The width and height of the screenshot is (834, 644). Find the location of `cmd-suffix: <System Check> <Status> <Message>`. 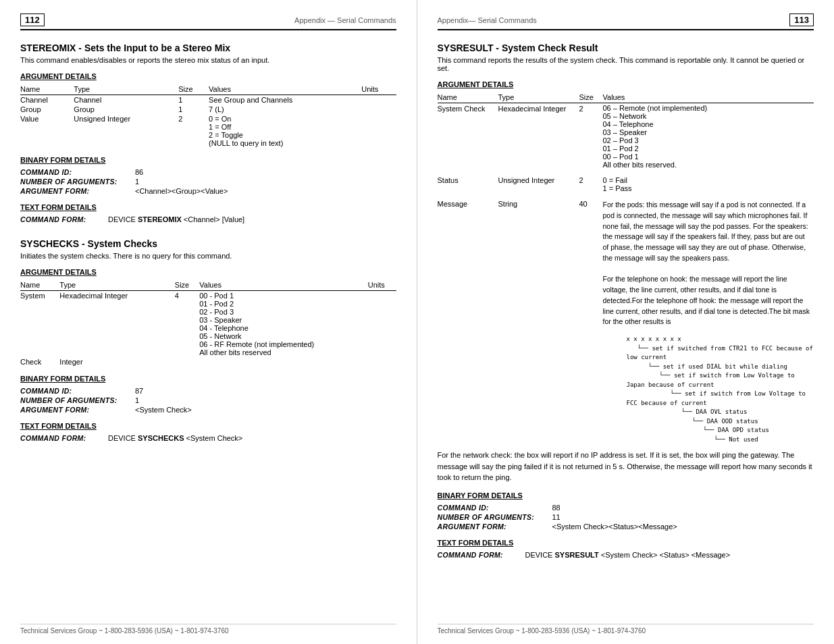

cmd-suffix: <System Check> <Status> <Message> is located at coordinates (664, 555).